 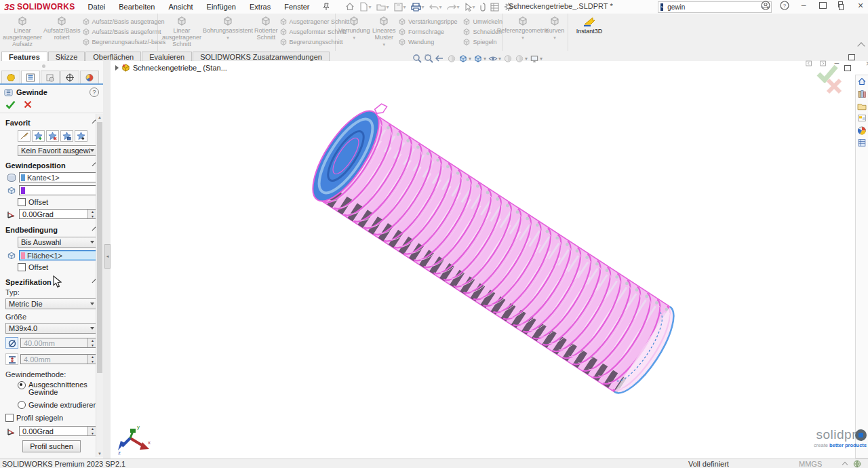 I want to click on ribbon-linear-aufsatz: Linear ausgetragener Aufsatz, so click(x=22, y=31).